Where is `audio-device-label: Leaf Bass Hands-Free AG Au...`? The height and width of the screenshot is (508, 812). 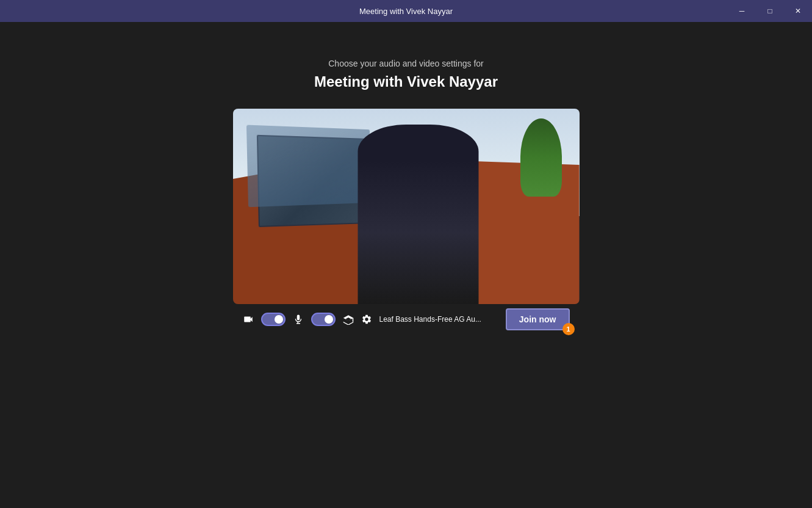
audio-device-label: Leaf Bass Hands-Free AG Au... is located at coordinates (439, 319).